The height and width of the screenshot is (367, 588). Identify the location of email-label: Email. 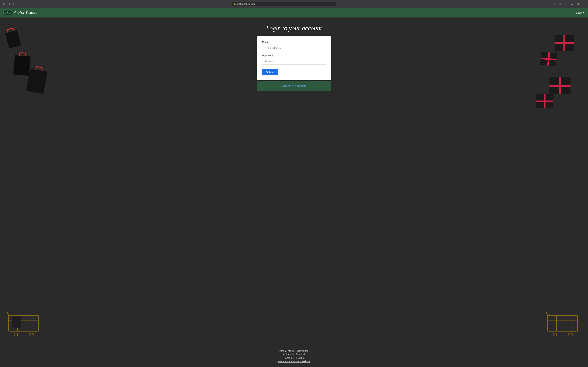
(294, 42).